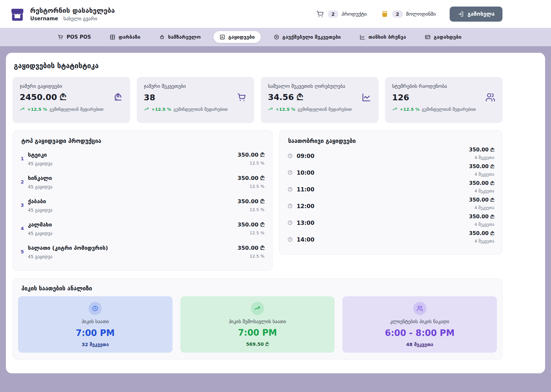 This screenshot has width=551, height=392. I want to click on product-info: სტეიკი 45 გაყიდვა, so click(133, 159).